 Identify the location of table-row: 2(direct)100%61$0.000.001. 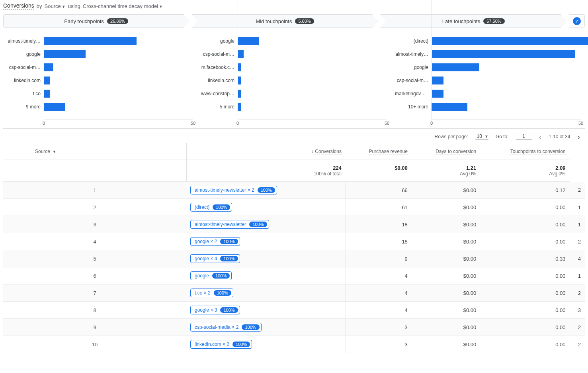
(294, 207).